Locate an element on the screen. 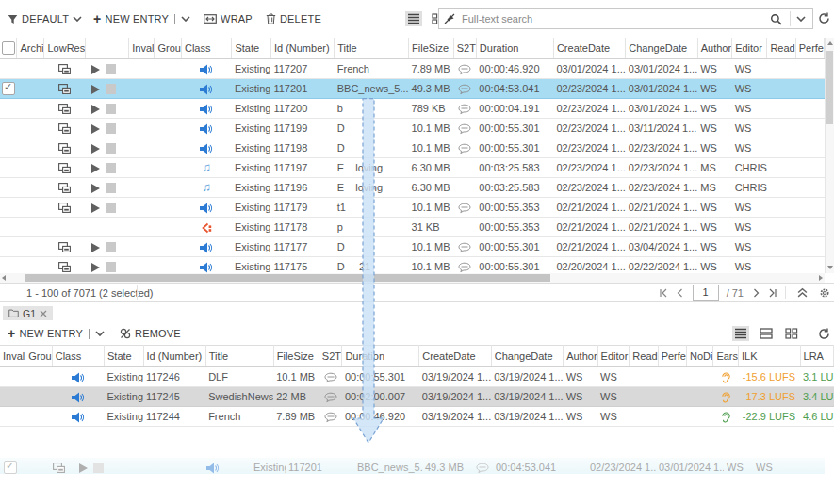 This screenshot has width=834, height=504. collapse-panel-icon is located at coordinates (803, 292).